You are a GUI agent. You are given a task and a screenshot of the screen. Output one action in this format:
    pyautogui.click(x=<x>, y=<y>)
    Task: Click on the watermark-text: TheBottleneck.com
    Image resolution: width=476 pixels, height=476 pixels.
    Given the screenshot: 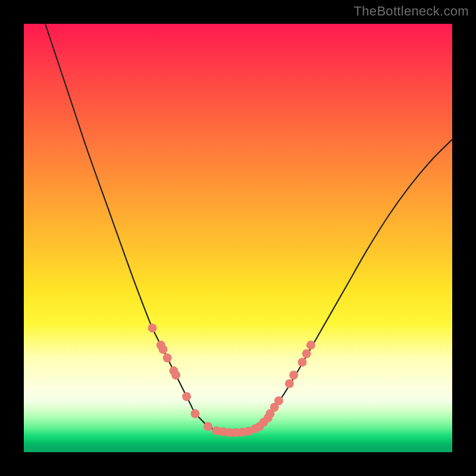 What is the action you would take?
    pyautogui.click(x=412, y=11)
    